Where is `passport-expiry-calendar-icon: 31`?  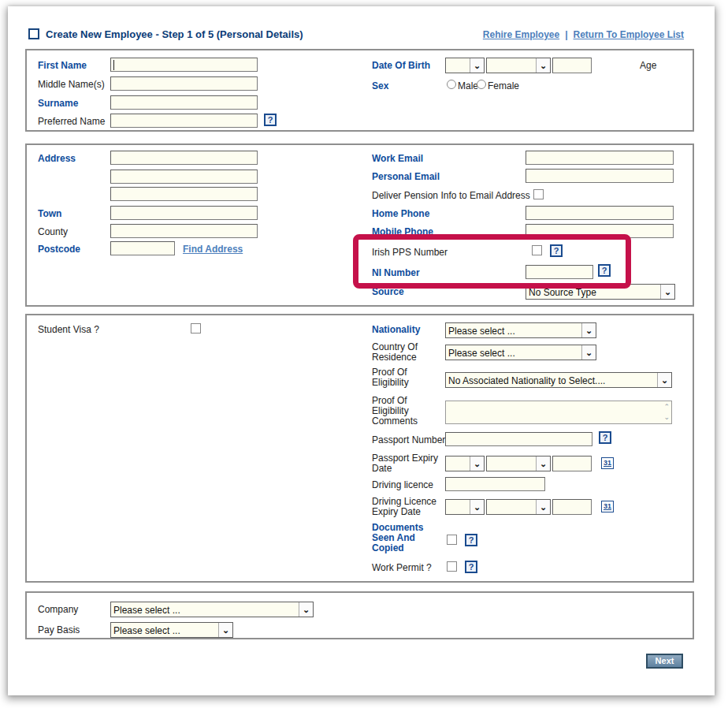 passport-expiry-calendar-icon: 31 is located at coordinates (607, 464).